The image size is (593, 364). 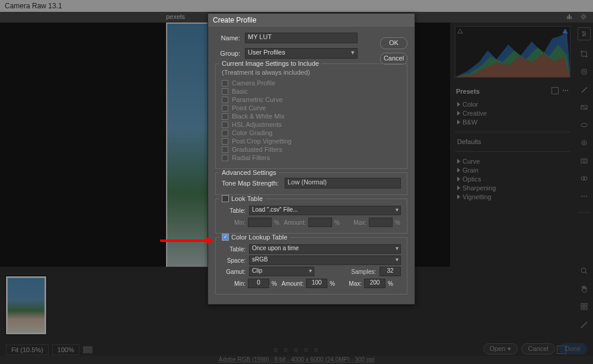 I want to click on gear-icon, so click(x=584, y=17).